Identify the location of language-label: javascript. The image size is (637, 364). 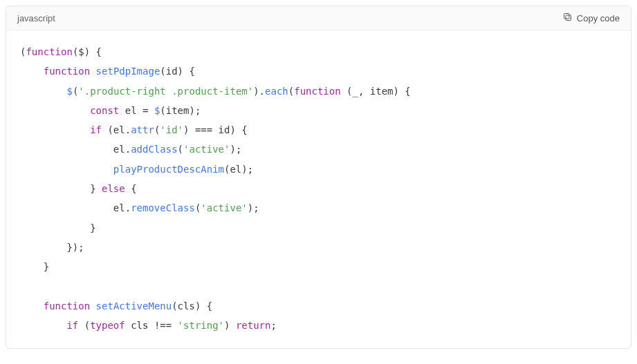
(36, 18).